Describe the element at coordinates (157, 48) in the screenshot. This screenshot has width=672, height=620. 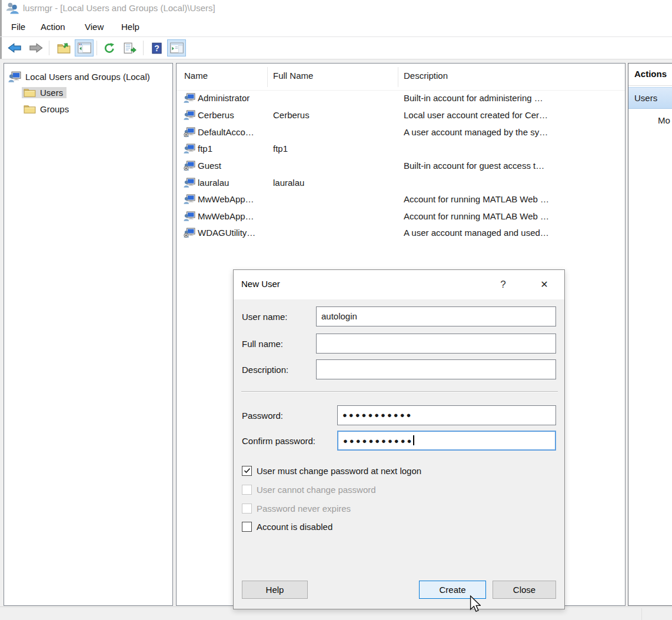
I see `help-button` at that location.